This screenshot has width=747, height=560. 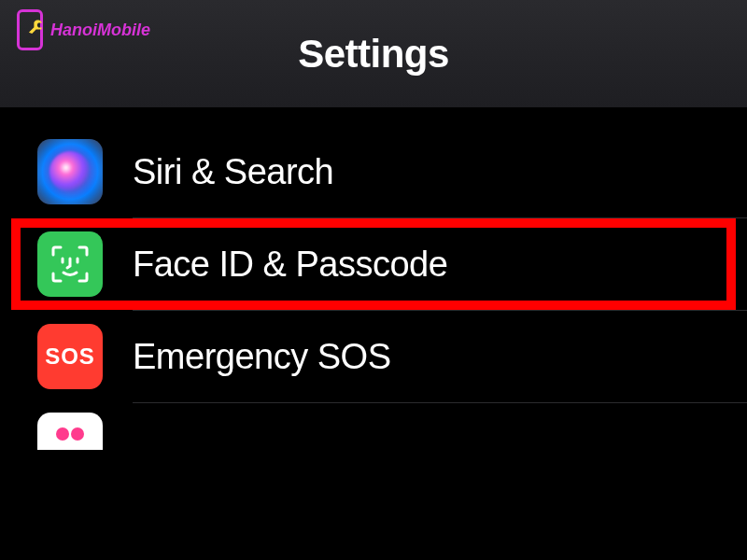 I want to click on row-label: Siri & Search, so click(x=233, y=172).